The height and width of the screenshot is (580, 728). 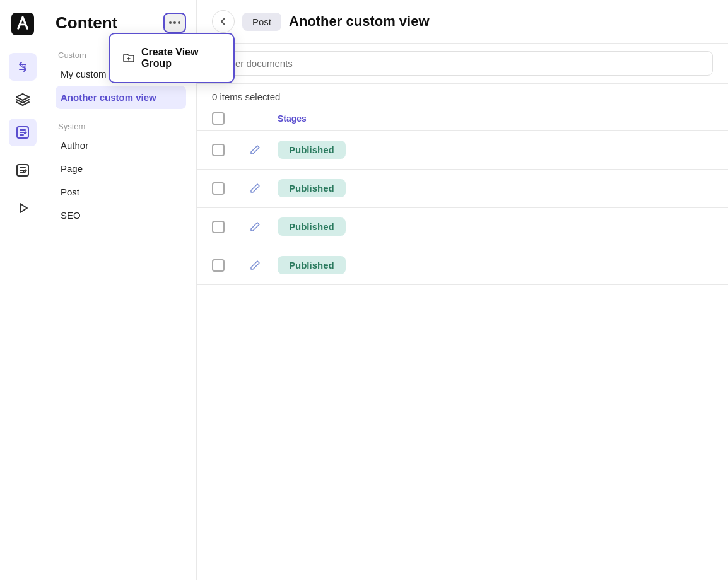 What do you see at coordinates (121, 170) in the screenshot?
I see `sidebar-system-section: System Author Page Post SEO` at bounding box center [121, 170].